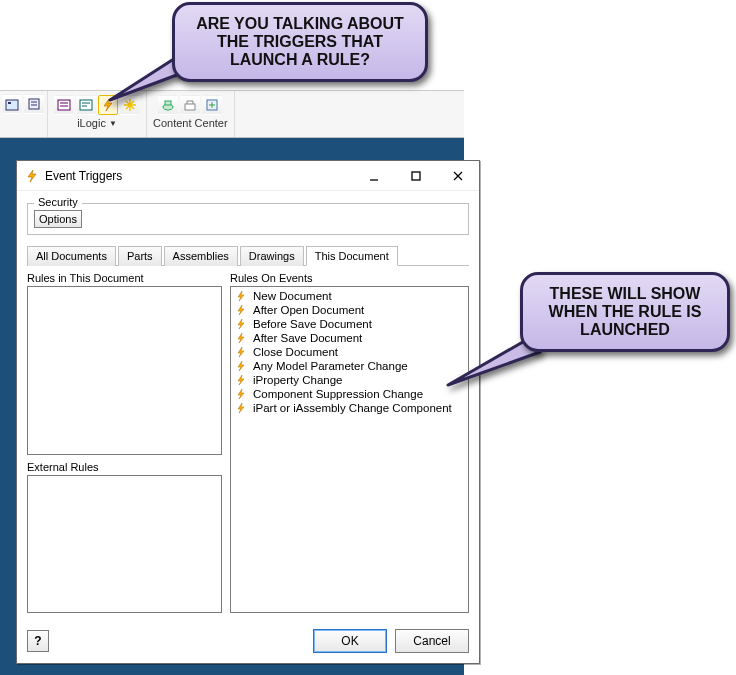 This screenshot has width=736, height=675. What do you see at coordinates (352, 408) in the screenshot?
I see `event-label: iPart or iAssembly Change Component` at bounding box center [352, 408].